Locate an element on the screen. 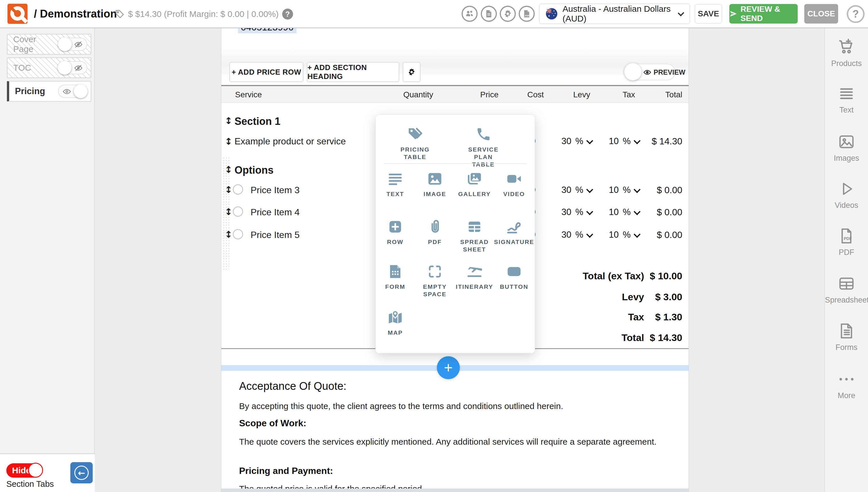 This screenshot has height=492, width=868. rail-item-forms: Forms is located at coordinates (847, 337).